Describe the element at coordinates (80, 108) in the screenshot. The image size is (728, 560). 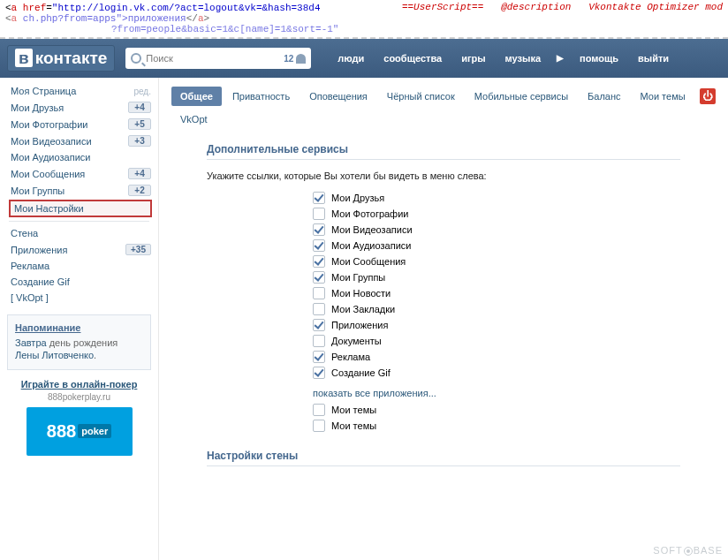
I see `sidebar-item: Мои Друзья+4` at that location.